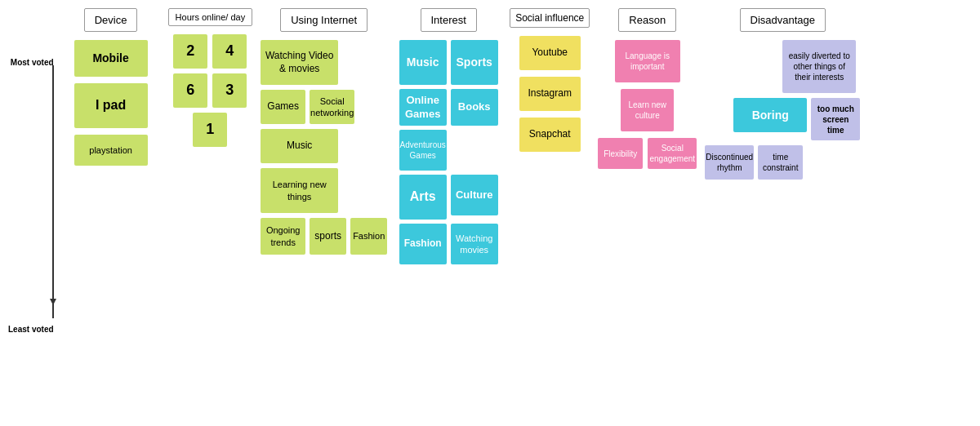 Image resolution: width=980 pixels, height=426 pixels. Describe the element at coordinates (781, 162) in the screenshot. I see `sticky-time-constraint: time constraint` at that location.